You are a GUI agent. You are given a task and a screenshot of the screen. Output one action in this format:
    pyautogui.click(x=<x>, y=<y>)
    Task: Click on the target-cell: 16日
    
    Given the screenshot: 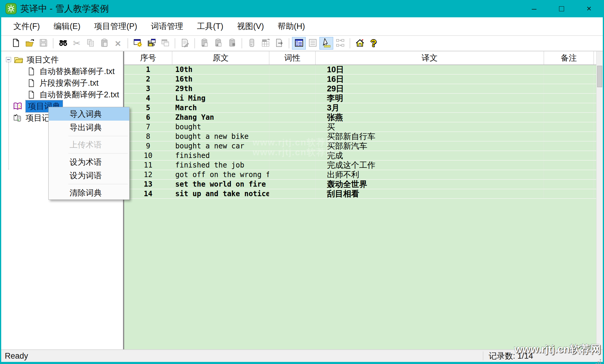 What is the action you would take?
    pyautogui.click(x=430, y=79)
    